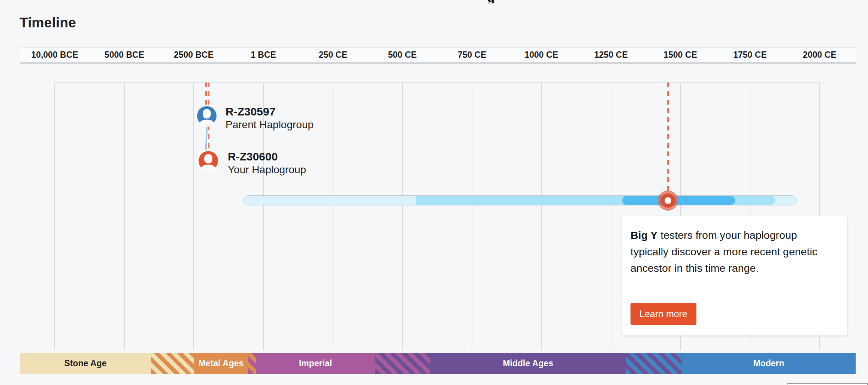 Image resolution: width=868 pixels, height=385 pixels. What do you see at coordinates (668, 201) in the screenshot?
I see `estimate-marker-dot` at bounding box center [668, 201].